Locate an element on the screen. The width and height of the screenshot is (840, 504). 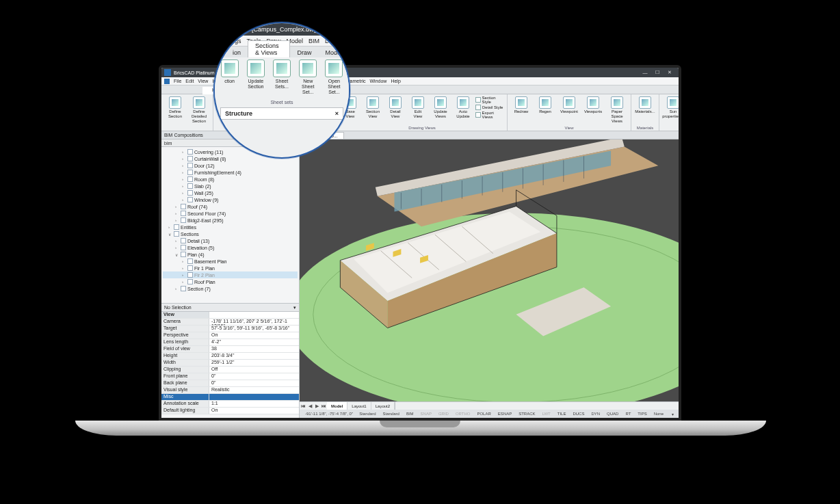
mag-structure-panel: Structure × is located at coordinates (282, 114).